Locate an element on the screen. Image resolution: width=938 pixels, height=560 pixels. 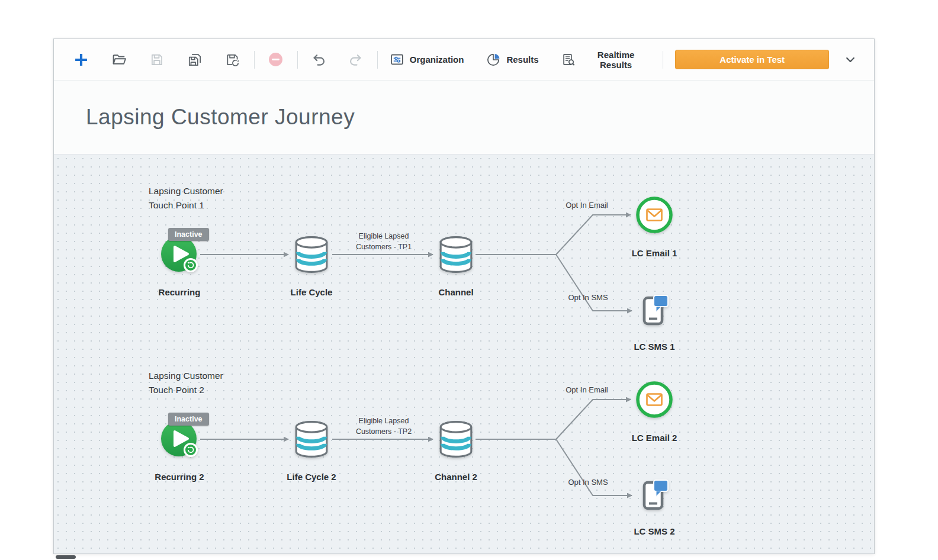
save-copy-button is located at coordinates (195, 60).